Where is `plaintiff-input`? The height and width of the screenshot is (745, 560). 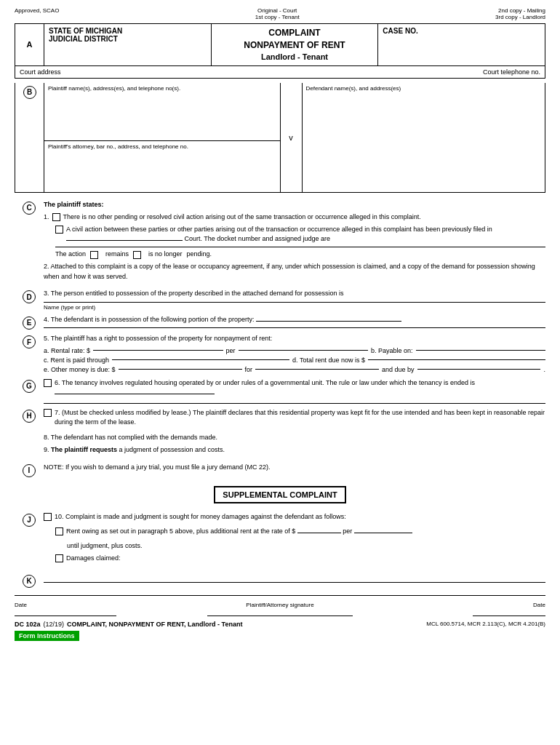 plaintiff-input is located at coordinates (162, 98).